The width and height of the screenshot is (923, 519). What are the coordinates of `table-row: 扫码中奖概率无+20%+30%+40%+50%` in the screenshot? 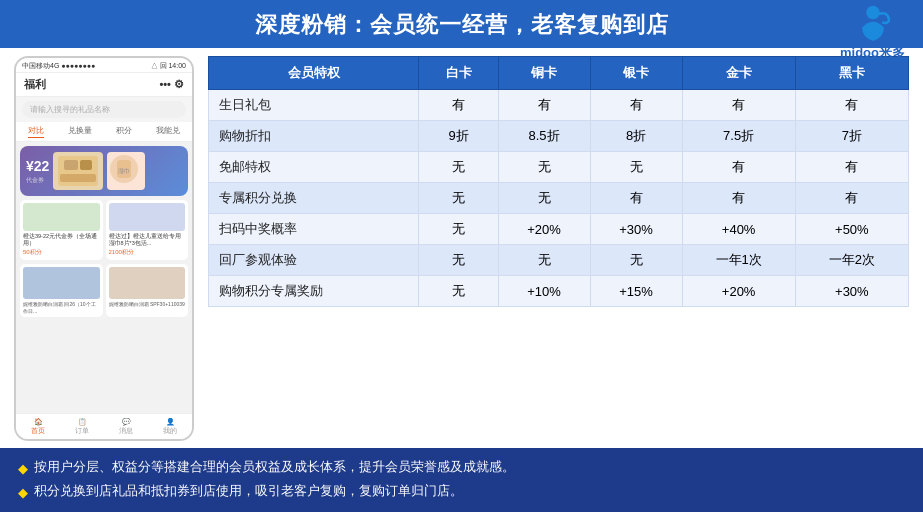 It's located at (559, 230).